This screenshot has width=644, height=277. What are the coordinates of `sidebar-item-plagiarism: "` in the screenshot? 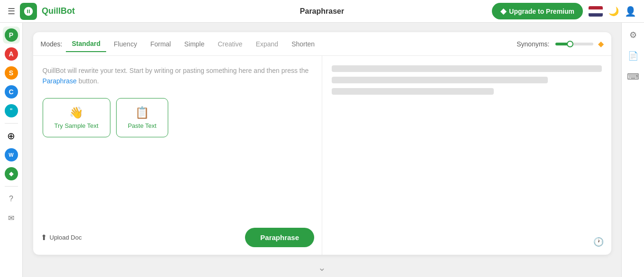 It's located at (11, 111).